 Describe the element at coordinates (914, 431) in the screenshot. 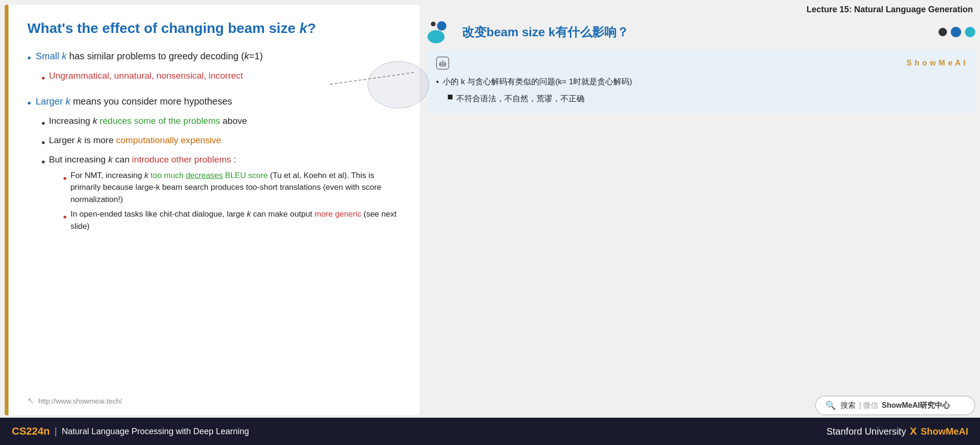

I see `bottom-x: X` at that location.